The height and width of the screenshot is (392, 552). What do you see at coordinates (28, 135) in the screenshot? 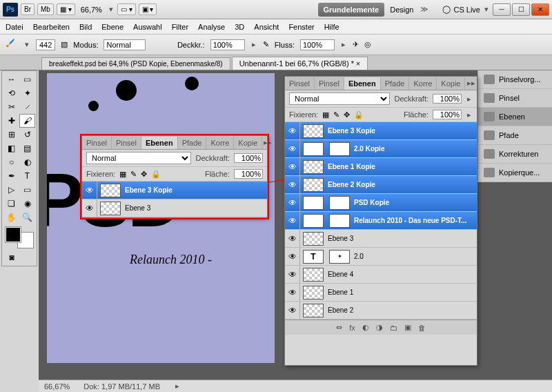
I see `history-brush-tool: ↺` at bounding box center [28, 135].